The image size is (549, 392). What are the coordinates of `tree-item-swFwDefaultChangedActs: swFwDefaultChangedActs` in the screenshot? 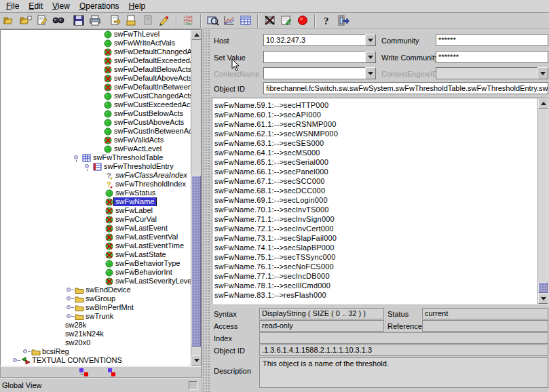 It's located at (96, 52).